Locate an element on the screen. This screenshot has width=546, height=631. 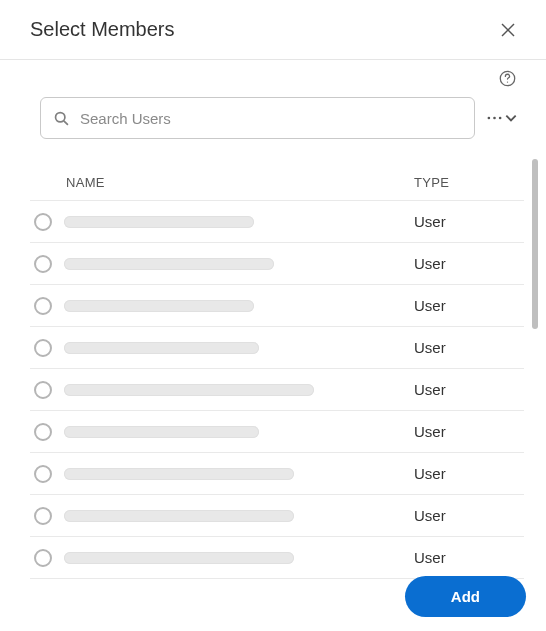
search-field is located at coordinates (258, 118).